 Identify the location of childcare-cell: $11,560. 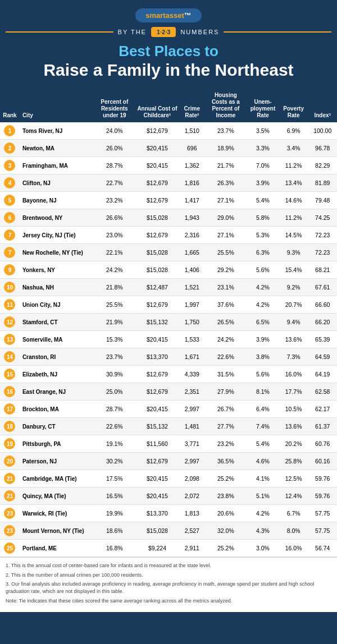
(157, 444).